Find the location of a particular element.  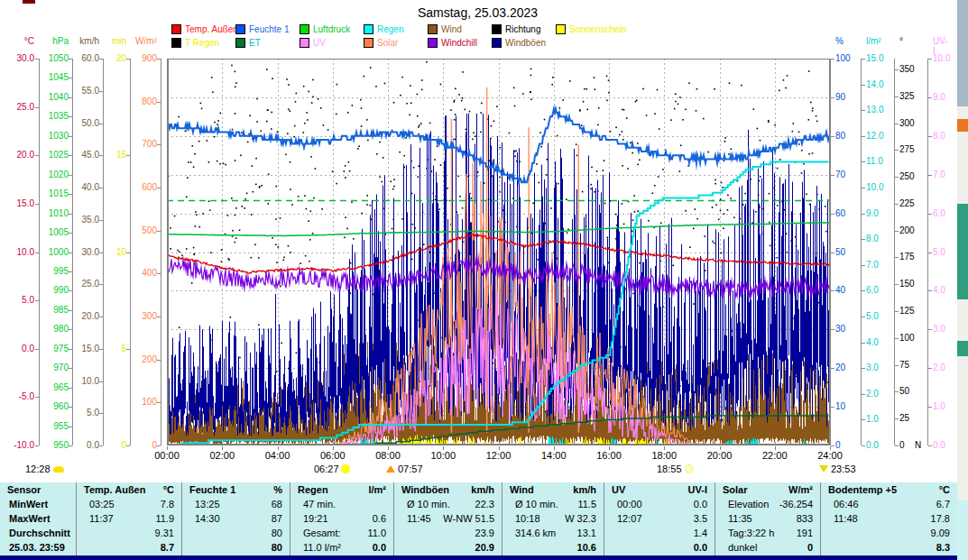

legend-item-regen: Regen is located at coordinates (395, 29).